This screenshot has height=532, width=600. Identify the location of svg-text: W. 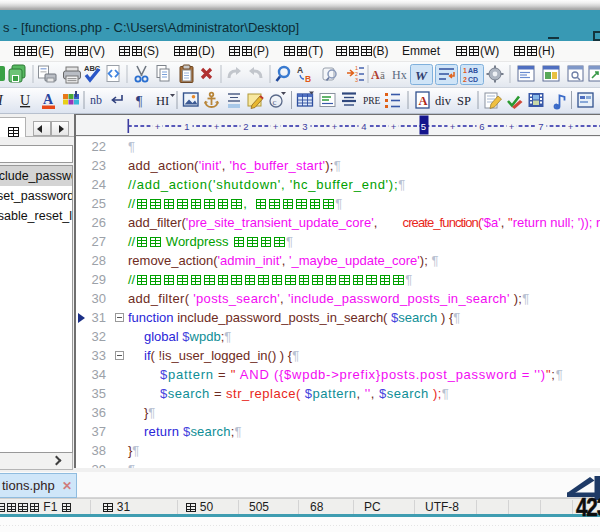
(422, 76).